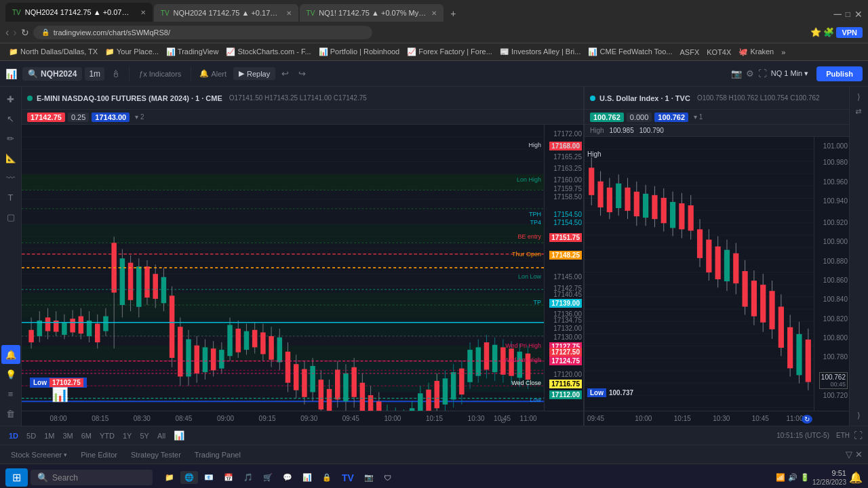 The width and height of the screenshot is (868, 488). I want to click on watchlist-btn: ≡, so click(11, 394).